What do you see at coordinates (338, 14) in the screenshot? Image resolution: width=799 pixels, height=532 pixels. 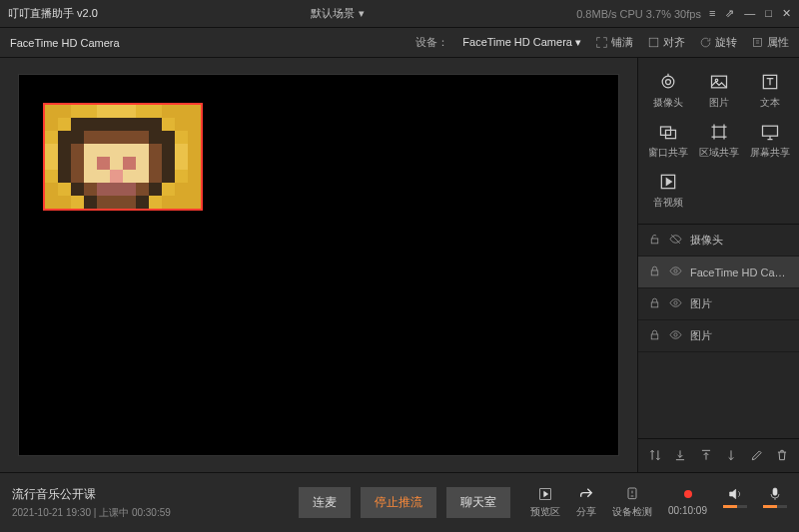 I see `scene-selector: 默认场景▾` at bounding box center [338, 14].